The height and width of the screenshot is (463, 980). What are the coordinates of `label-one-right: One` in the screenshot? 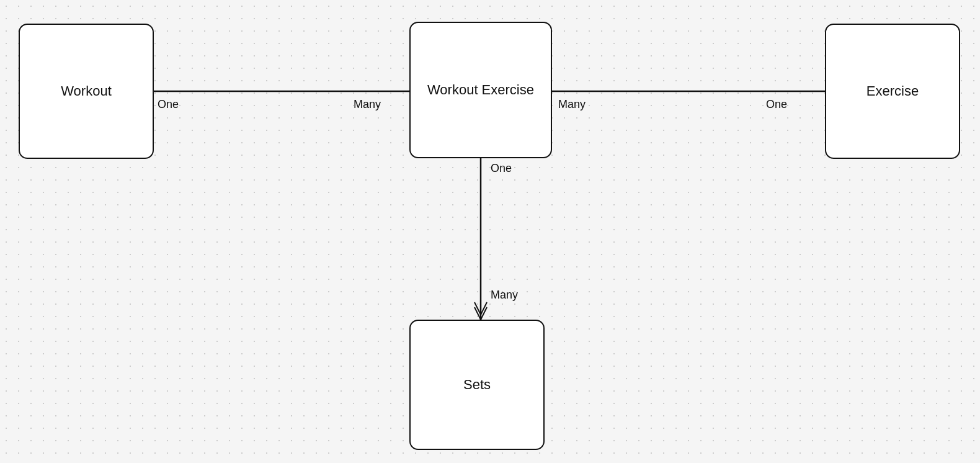 It's located at (777, 104).